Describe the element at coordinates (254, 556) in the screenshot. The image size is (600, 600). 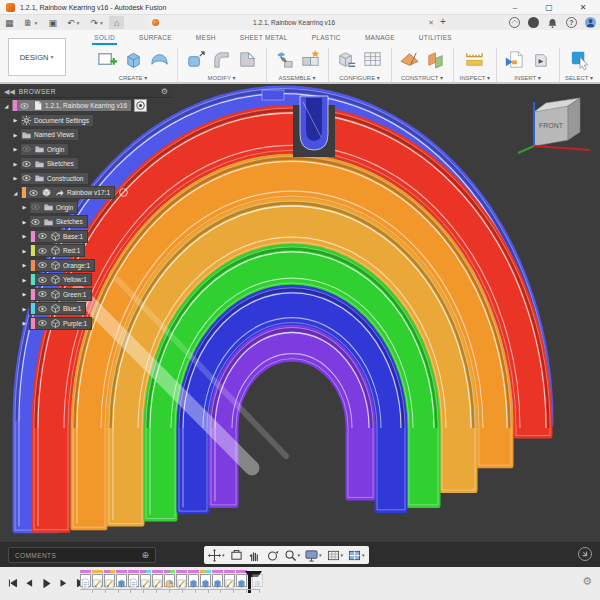
I see `pan-hand-icon` at that location.